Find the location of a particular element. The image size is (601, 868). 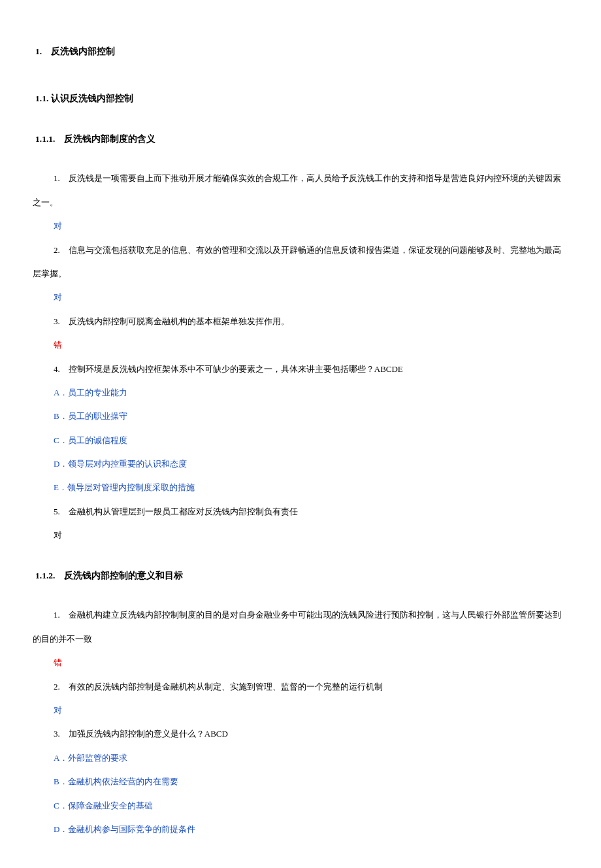

option-e: E．领导层对管理内控制度采取的措施 is located at coordinates (300, 488).